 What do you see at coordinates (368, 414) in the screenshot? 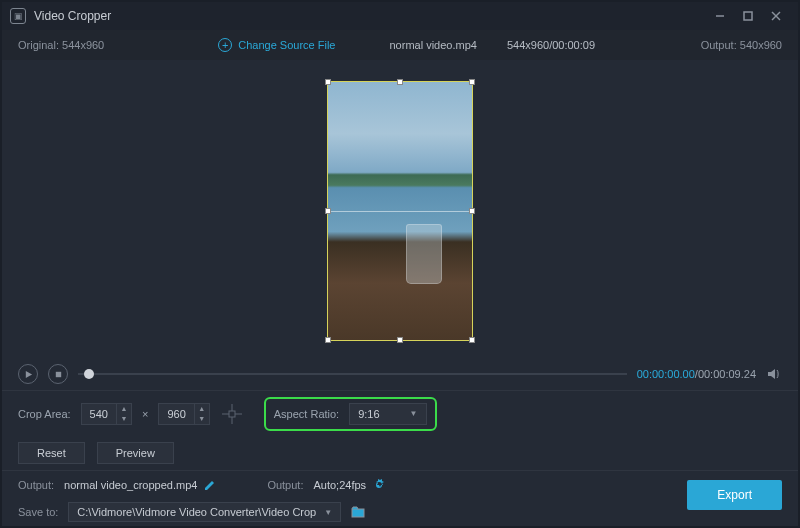
I see `aspect-ratio-value: 9:16` at bounding box center [368, 414].